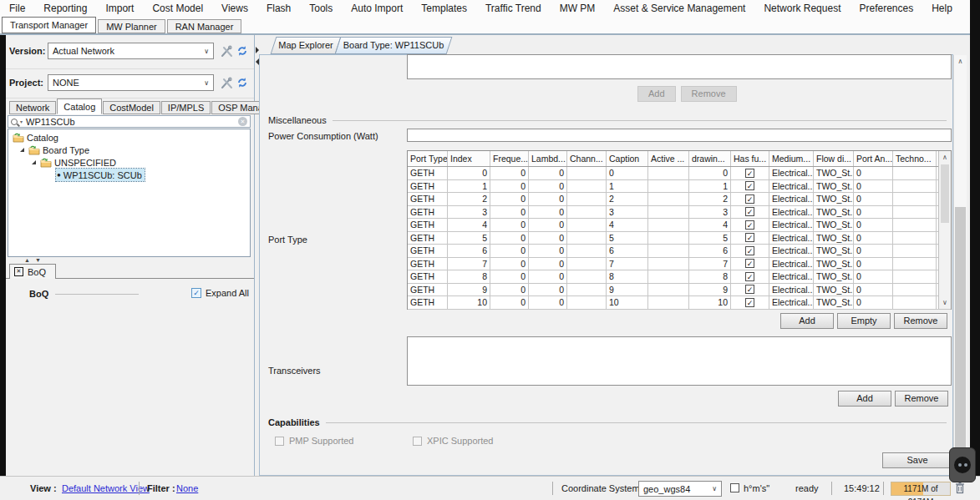  Describe the element at coordinates (132, 108) in the screenshot. I see `tab-costmodel: CostModel` at that location.